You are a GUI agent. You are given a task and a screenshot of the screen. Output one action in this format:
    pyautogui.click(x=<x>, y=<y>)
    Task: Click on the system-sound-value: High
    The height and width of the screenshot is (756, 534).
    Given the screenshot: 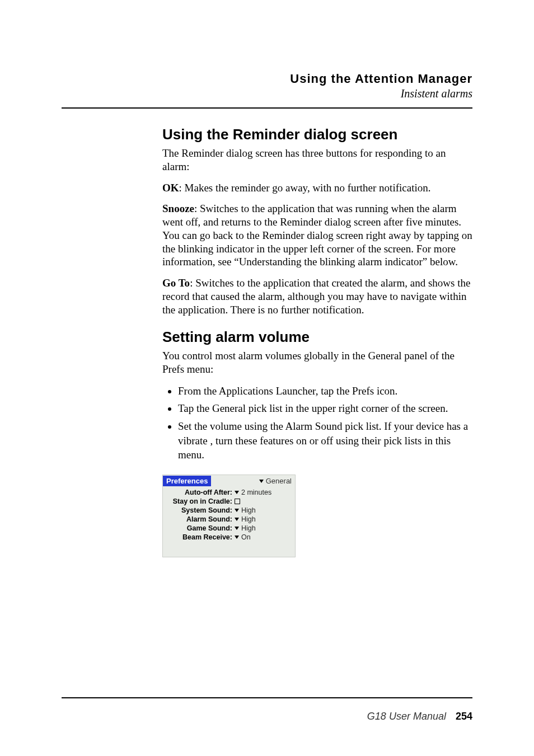 What is the action you would take?
    pyautogui.click(x=249, y=510)
    